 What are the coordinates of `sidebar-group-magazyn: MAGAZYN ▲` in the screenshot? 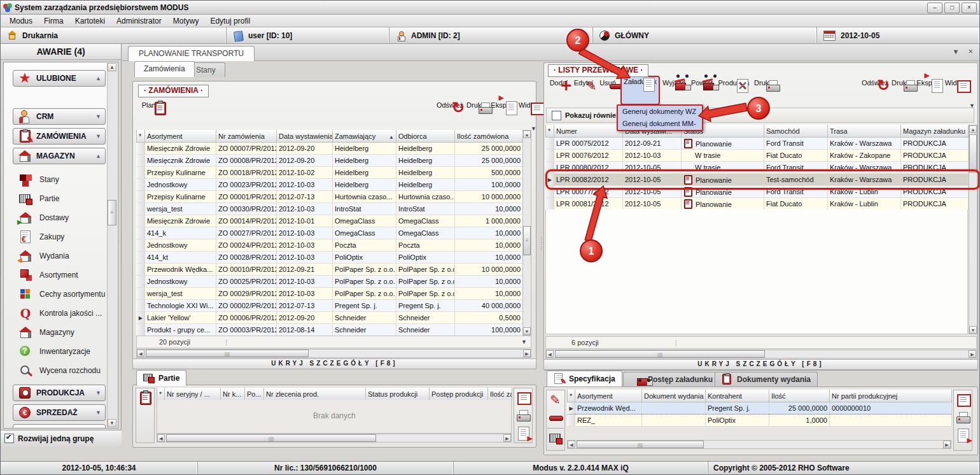 It's located at (59, 156).